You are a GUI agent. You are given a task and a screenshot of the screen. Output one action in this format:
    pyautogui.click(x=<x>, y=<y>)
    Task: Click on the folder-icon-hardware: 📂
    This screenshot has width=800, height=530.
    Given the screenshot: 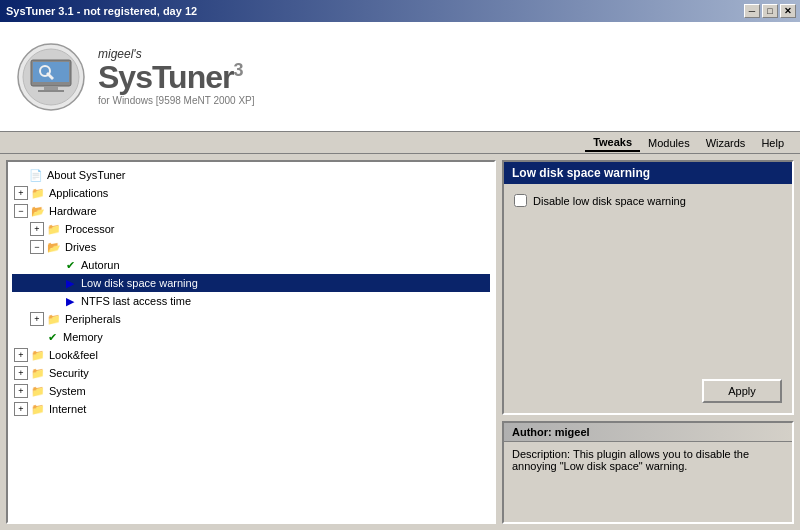 What is the action you would take?
    pyautogui.click(x=38, y=211)
    